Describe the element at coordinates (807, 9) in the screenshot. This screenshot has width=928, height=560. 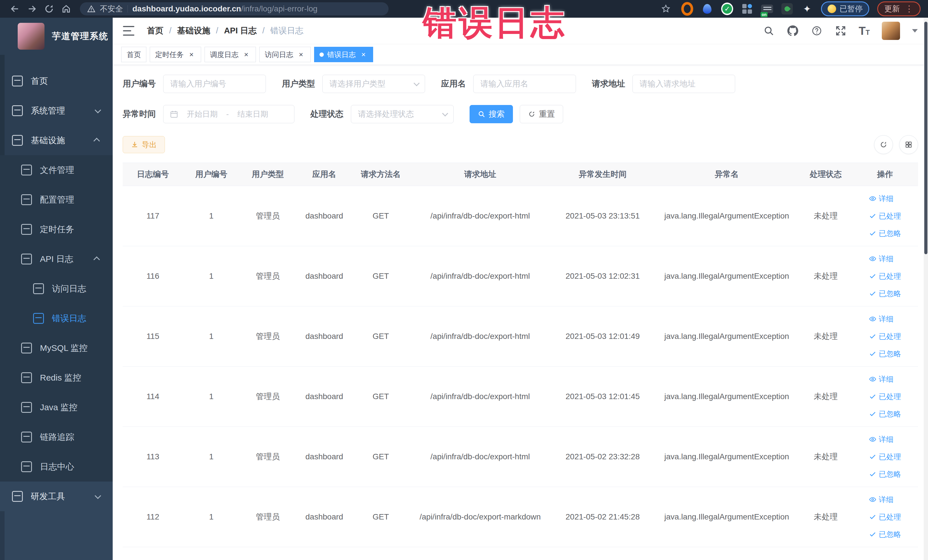
I see `extension-star-icon: ✦` at that location.